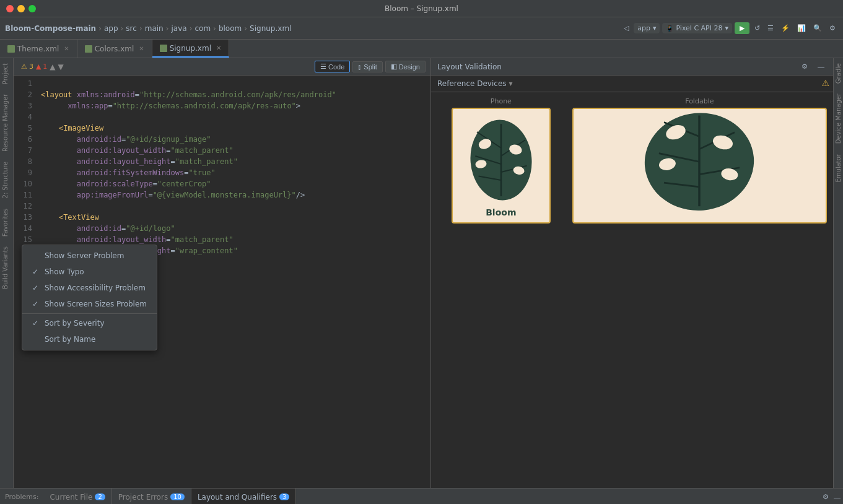  Describe the element at coordinates (64, 272) in the screenshot. I see `menu-label-typo: Show Typo` at that location.